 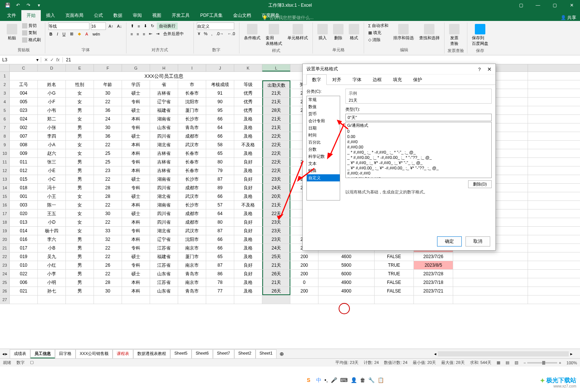 What do you see at coordinates (137, 16) in the screenshot?
I see `tab-review: 审阅` at bounding box center [137, 16].